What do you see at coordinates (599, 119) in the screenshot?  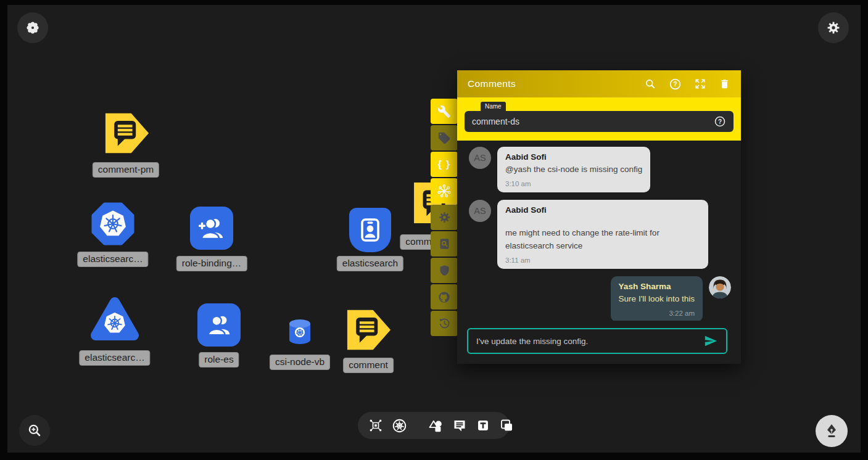 I see `name-section: Name comment-ds ?` at bounding box center [599, 119].